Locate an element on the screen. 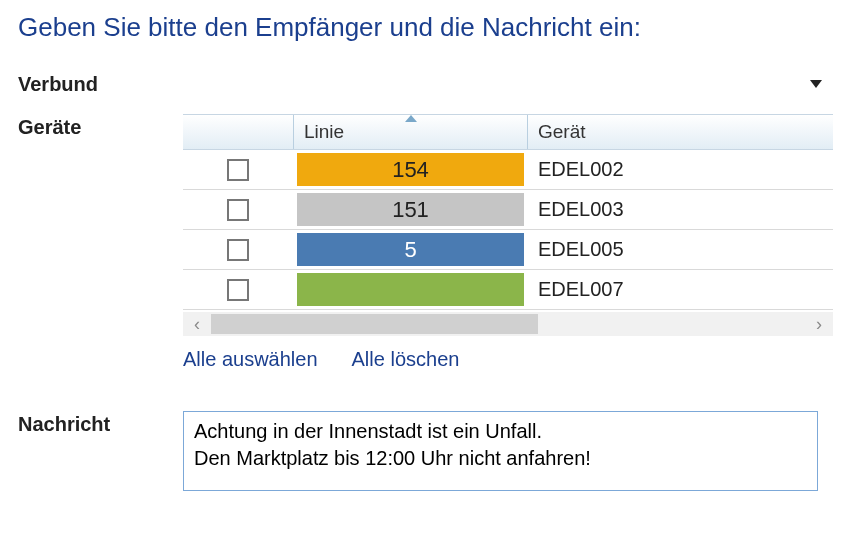 The width and height of the screenshot is (850, 554). scroll-track is located at coordinates (508, 324).